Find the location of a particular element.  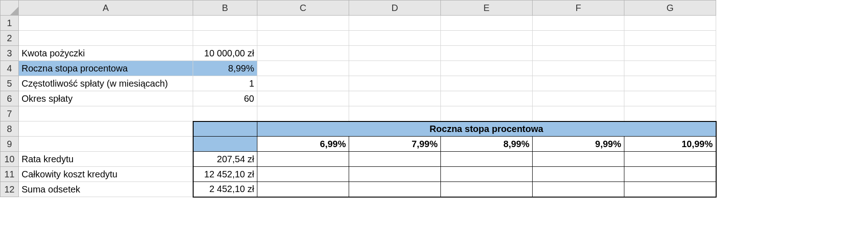

cell-G4 is located at coordinates (670, 69).